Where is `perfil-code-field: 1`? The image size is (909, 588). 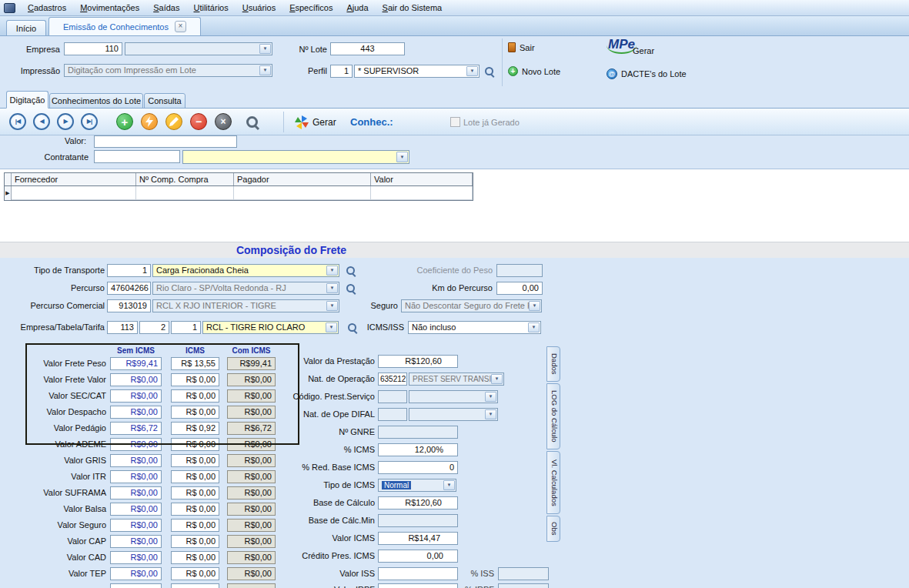
perfil-code-field: 1 is located at coordinates (342, 71).